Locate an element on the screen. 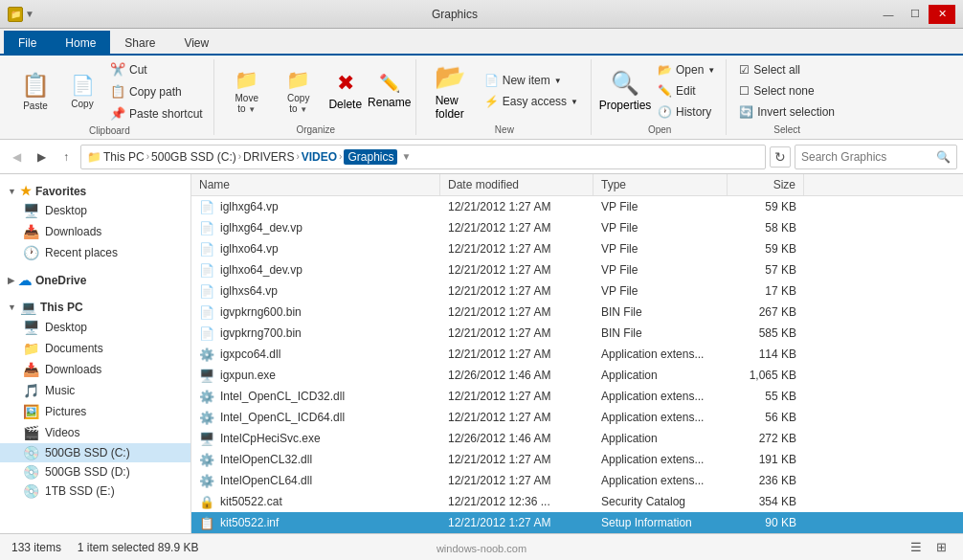 The width and height of the screenshot is (963, 560). file-size-cell: 354 KB is located at coordinates (766, 502).